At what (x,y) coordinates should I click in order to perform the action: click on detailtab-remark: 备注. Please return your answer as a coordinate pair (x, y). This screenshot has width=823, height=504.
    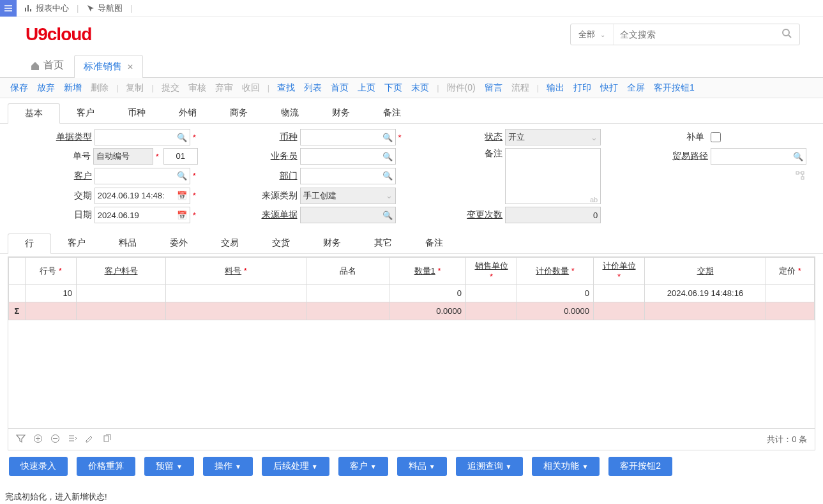
    Looking at the image, I should click on (434, 244).